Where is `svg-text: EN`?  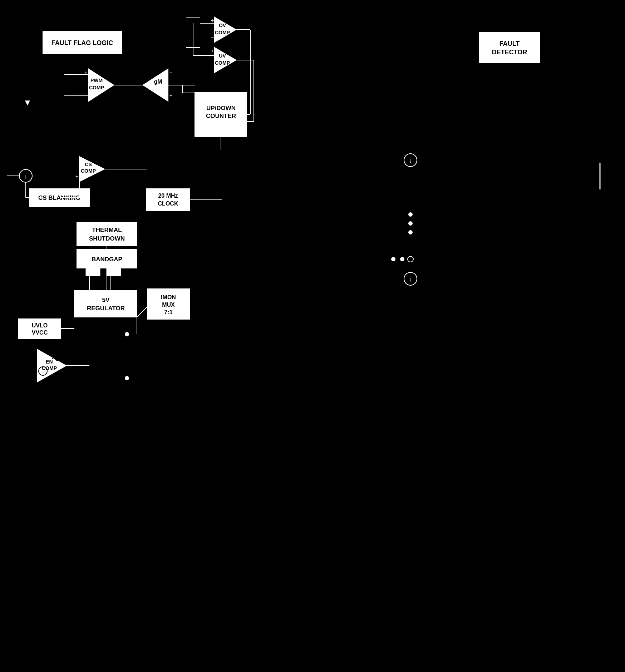 svg-text: EN is located at coordinates (49, 362).